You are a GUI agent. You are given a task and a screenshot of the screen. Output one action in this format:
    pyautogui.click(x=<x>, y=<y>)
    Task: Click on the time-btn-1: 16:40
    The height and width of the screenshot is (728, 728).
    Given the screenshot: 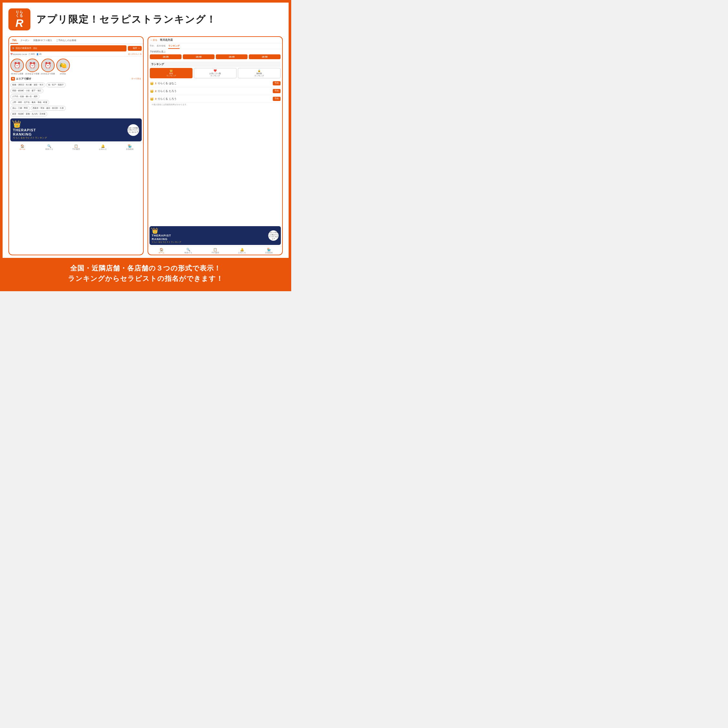 What is the action you would take?
    pyautogui.click(x=199, y=57)
    